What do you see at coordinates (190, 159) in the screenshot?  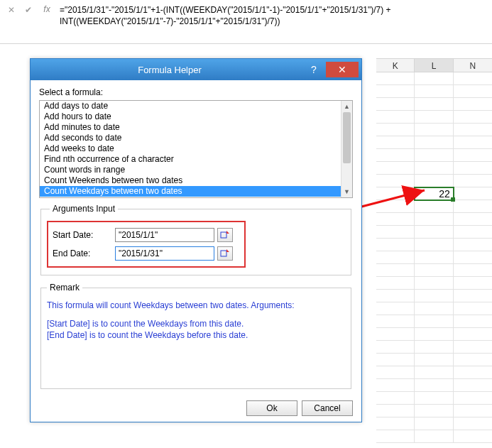 I see `formula-list-item: Find nth occurrence of a character` at bounding box center [190, 159].